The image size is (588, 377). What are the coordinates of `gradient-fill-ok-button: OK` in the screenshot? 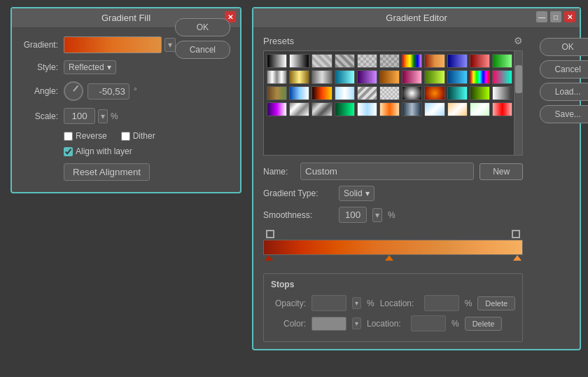 It's located at (203, 27).